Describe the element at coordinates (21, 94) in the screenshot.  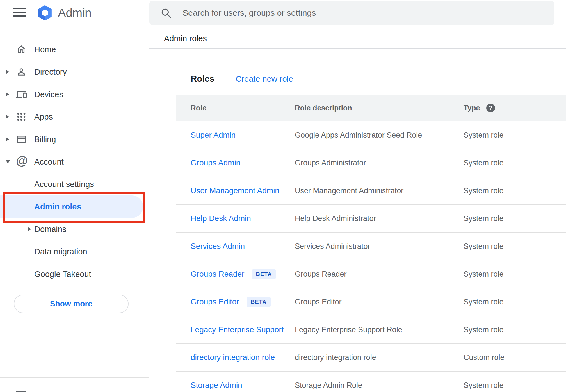
I see `devices-icon` at that location.